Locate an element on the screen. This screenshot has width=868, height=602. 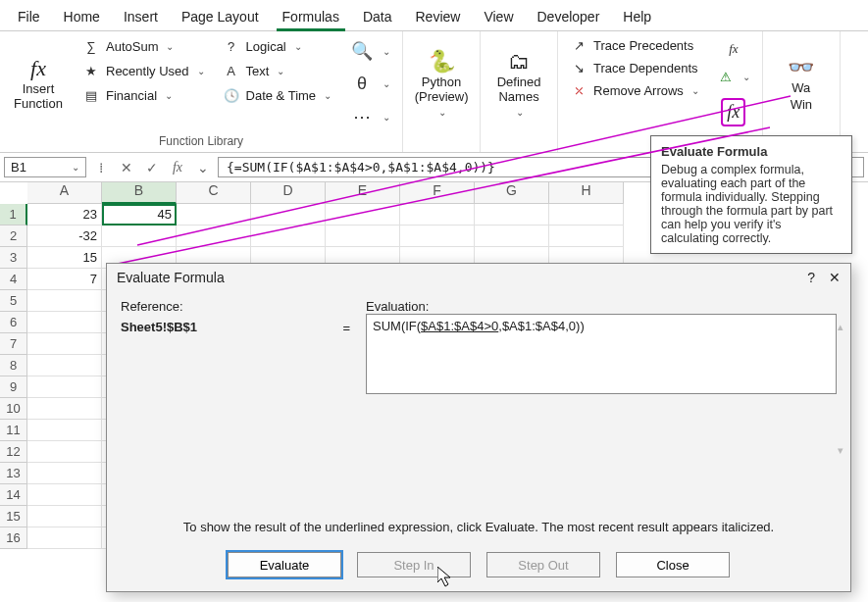
trace-dependents-button: ↘Trace Dependents is located at coordinates (635, 69).